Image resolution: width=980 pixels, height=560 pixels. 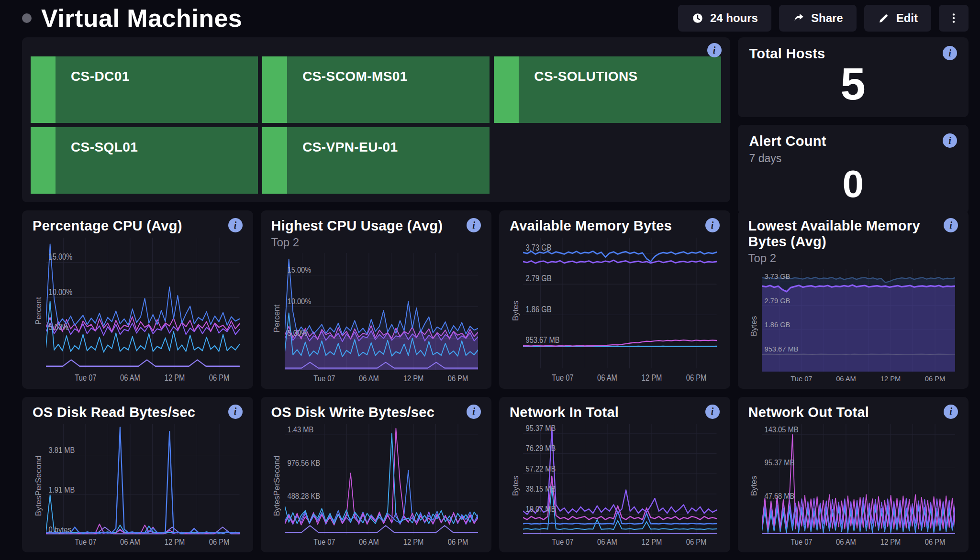 I want to click on vm-tile-cs-scom-ms01: CS-SCOM-MS01, so click(x=376, y=90).